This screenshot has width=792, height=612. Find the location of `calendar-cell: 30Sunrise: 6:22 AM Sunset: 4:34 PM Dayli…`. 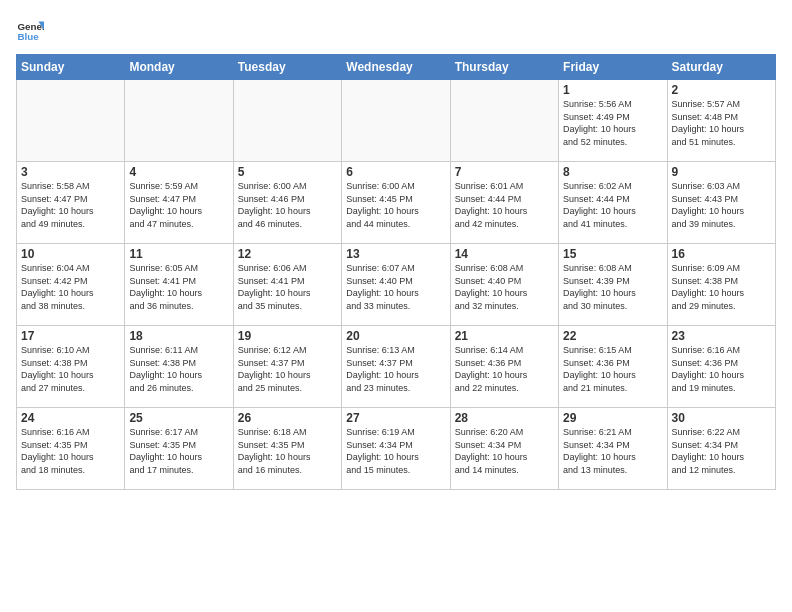

calendar-cell: 30Sunrise: 6:22 AM Sunset: 4:34 PM Dayli… is located at coordinates (721, 449).